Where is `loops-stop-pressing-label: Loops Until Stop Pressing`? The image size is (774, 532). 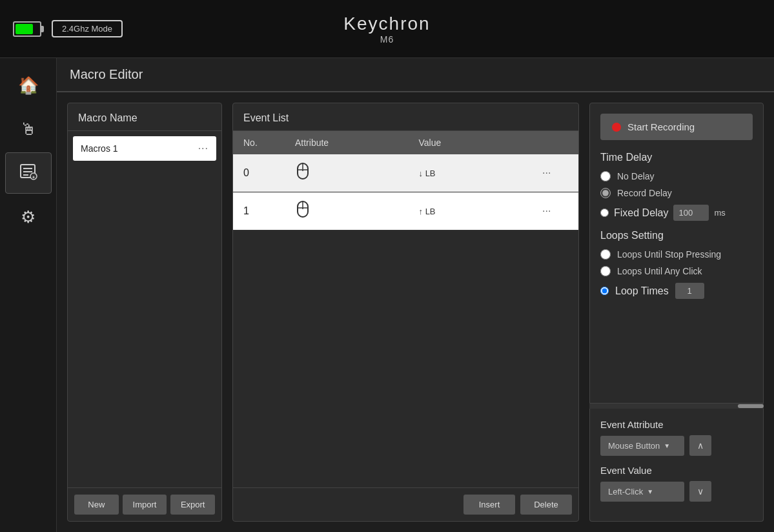 loops-stop-pressing-label: Loops Until Stop Pressing is located at coordinates (669, 254).